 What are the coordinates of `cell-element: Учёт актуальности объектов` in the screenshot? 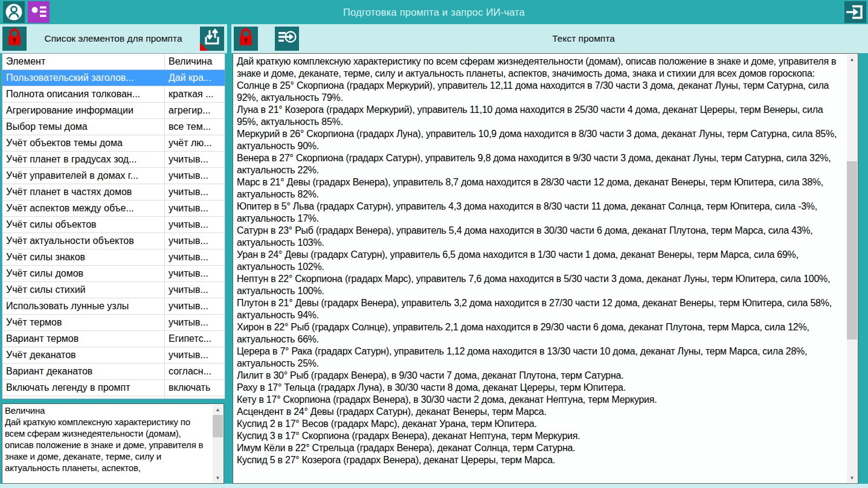 It's located at (83, 241).